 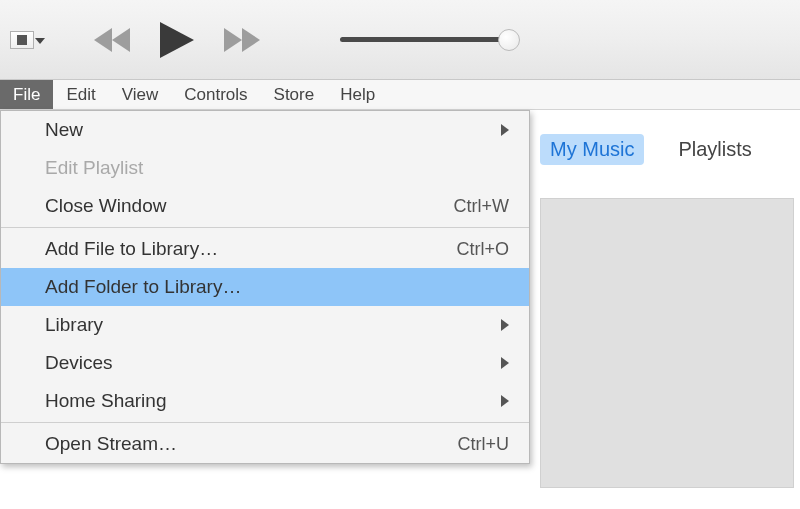 What do you see at coordinates (265, 401) in the screenshot?
I see `menu-item-home-sharing: Home Sharing` at bounding box center [265, 401].